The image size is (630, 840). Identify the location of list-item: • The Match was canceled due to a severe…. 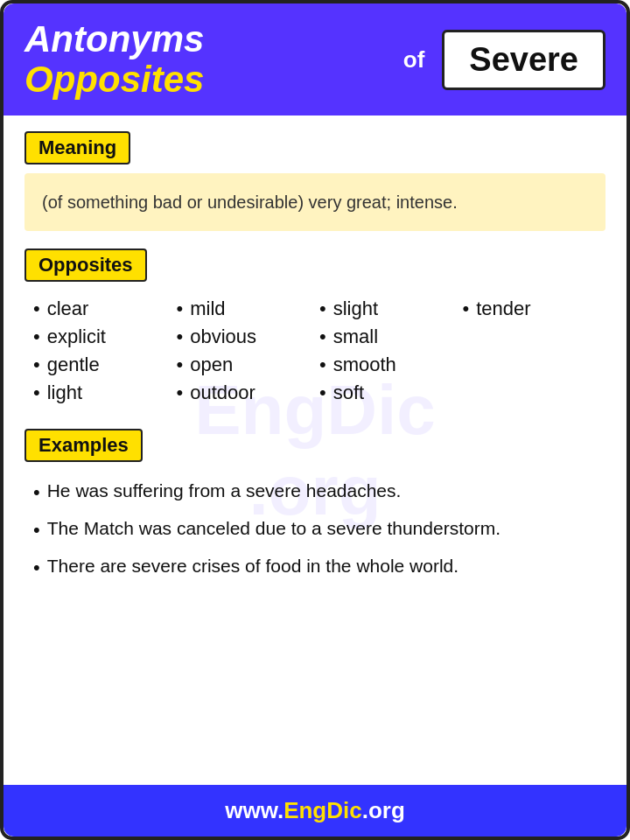
(319, 530).